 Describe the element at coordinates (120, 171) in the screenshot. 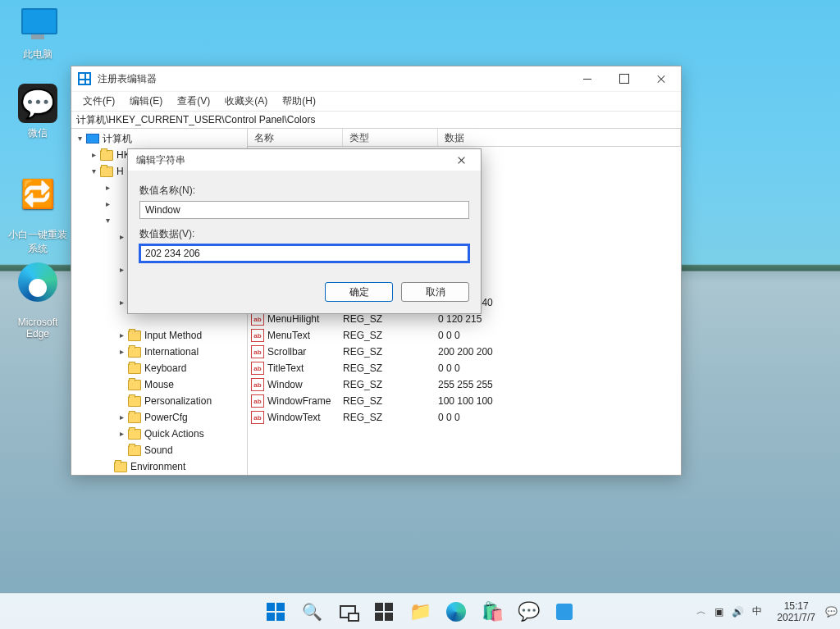

I see `tree-item-hkcu: H` at that location.